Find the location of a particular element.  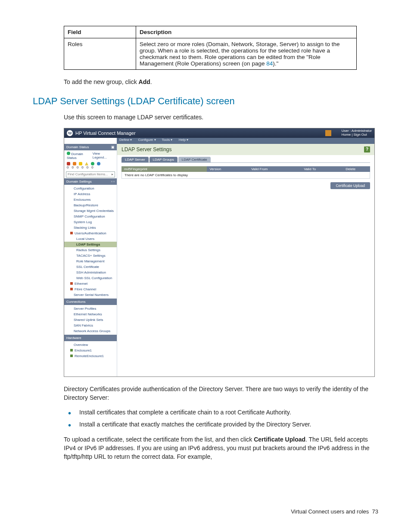

sidebar-item-ssl-cert: SSL Certificate is located at coordinates (90, 267).